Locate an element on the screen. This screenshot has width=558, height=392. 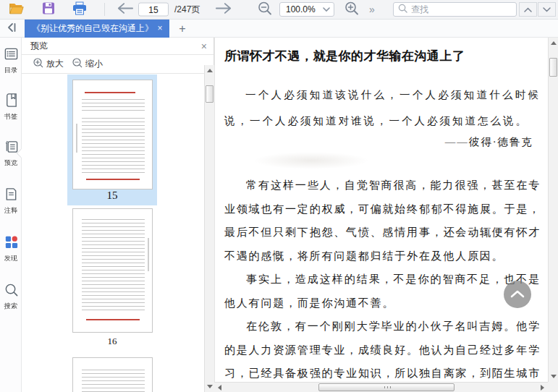
sidebar-item-search: 搜索 is located at coordinates (11, 297).